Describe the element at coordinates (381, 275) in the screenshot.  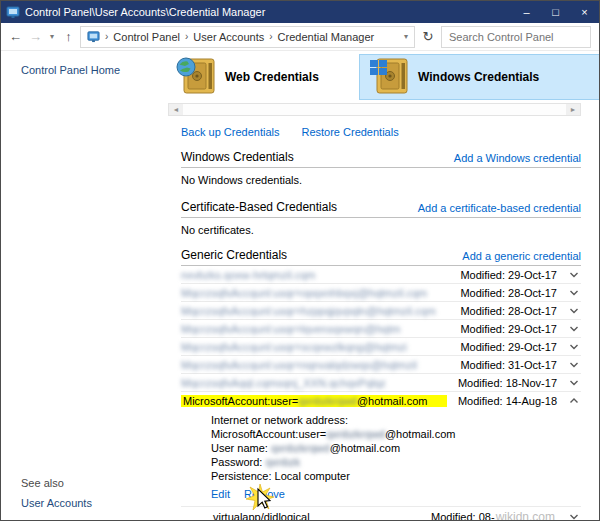
I see `credential-row: nxvbzks.qoxw-hrtqmzil.cqm Modified: 29-O…` at that location.